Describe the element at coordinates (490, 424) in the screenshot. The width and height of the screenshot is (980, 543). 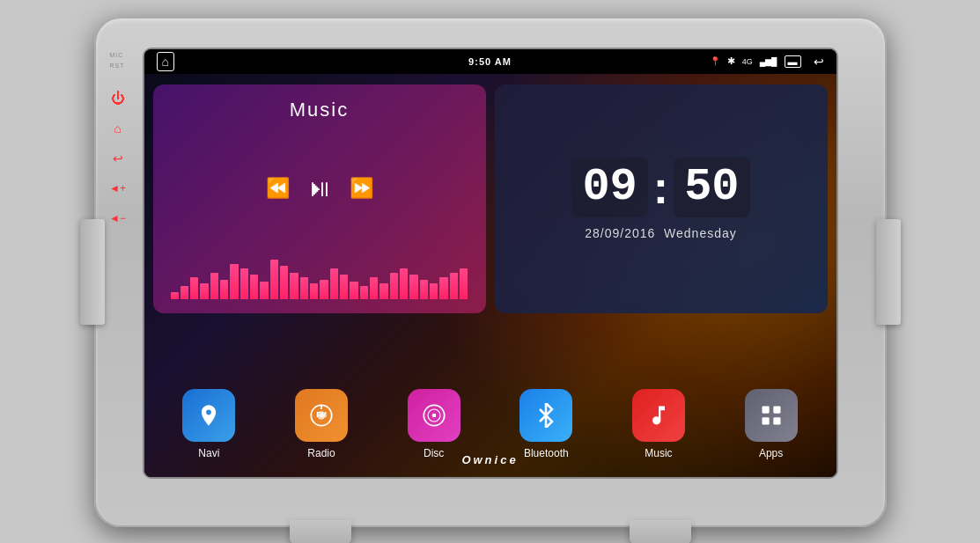
I see `apps-row: NaviFMRadioDiscBluetoothMusicApps` at that location.